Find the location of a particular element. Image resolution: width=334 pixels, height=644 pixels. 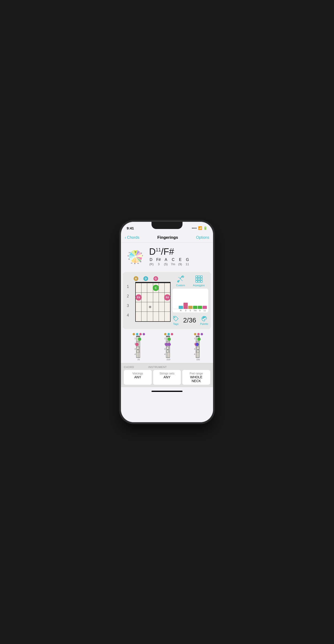

sfn-3-3: 3 is located at coordinates (195, 349).